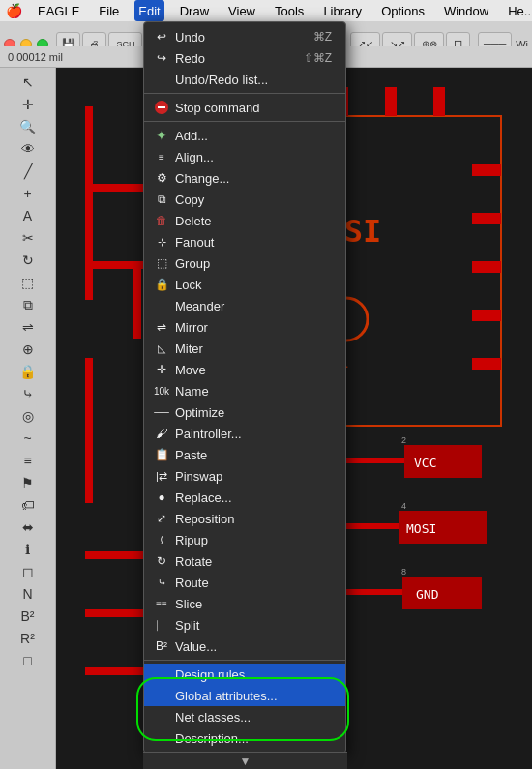 This screenshot has height=769, width=532. Describe the element at coordinates (245, 561) in the screenshot. I see `menu-item-rotate: ↻ Rotate` at that location.